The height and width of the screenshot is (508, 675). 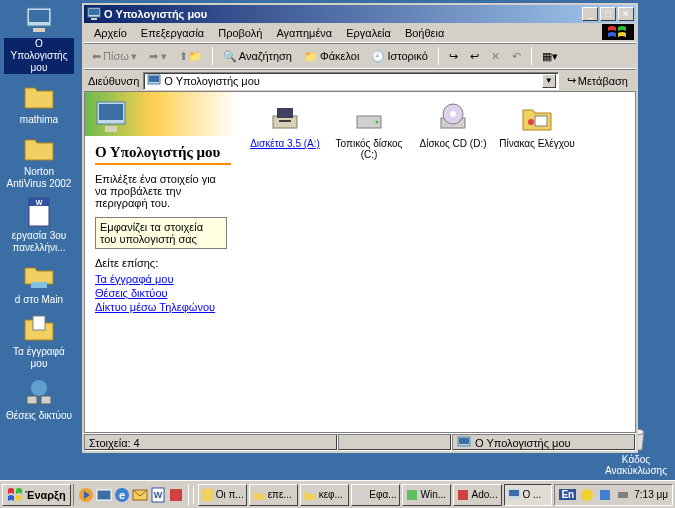 I want to click on undo-button: ↶, so click(x=516, y=56).